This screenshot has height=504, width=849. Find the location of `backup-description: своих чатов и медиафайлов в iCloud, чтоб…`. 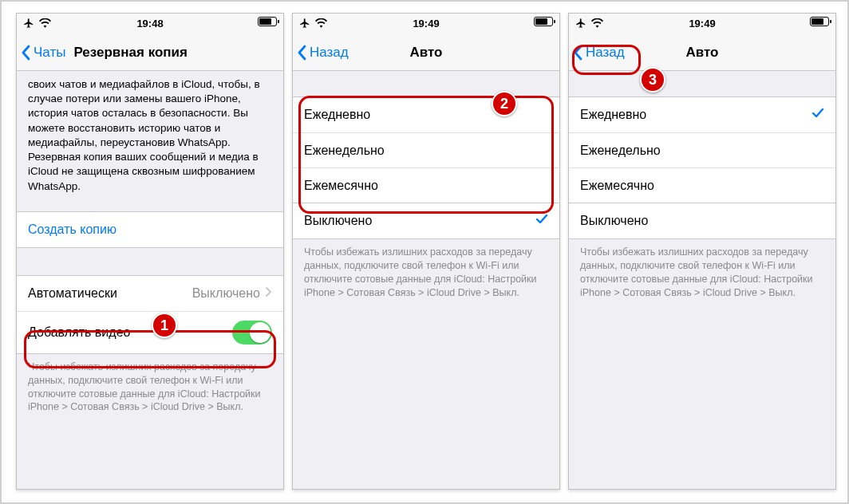

backup-description: своих чатов и медиафайлов в iCloud, чтоб… is located at coordinates (150, 141).